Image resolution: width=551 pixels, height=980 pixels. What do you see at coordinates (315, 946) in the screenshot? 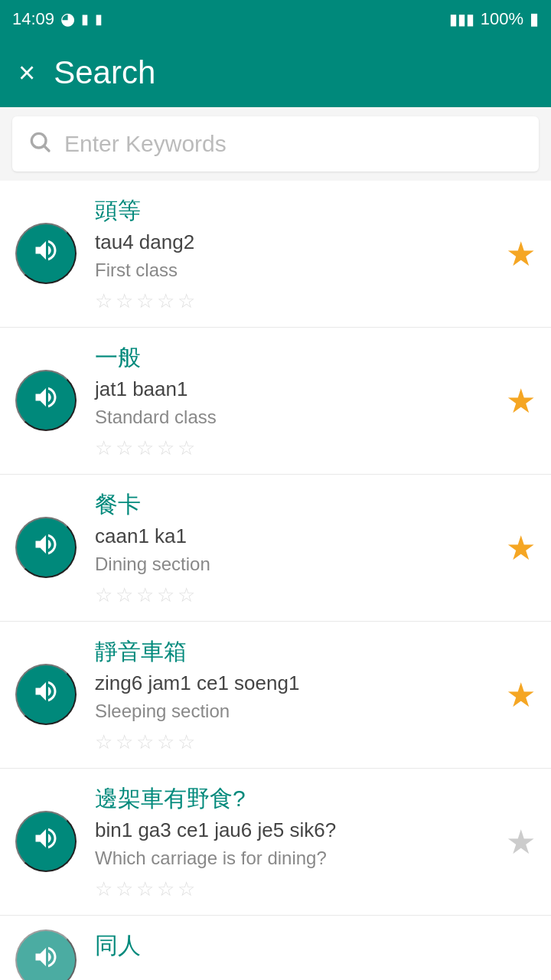
I see `item-content: 同⼈` at bounding box center [315, 946].